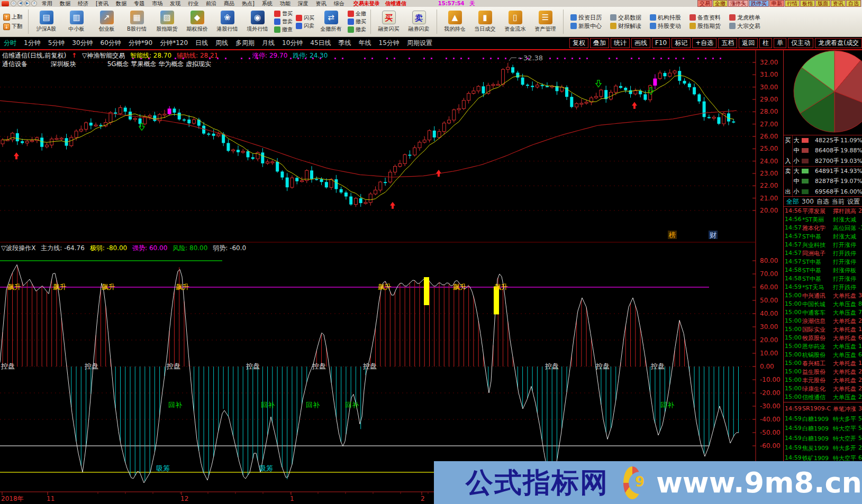 The image size is (862, 504). Describe the element at coordinates (720, 3) in the screenshot. I see `quick-tab-全撤: 全撤` at that location.